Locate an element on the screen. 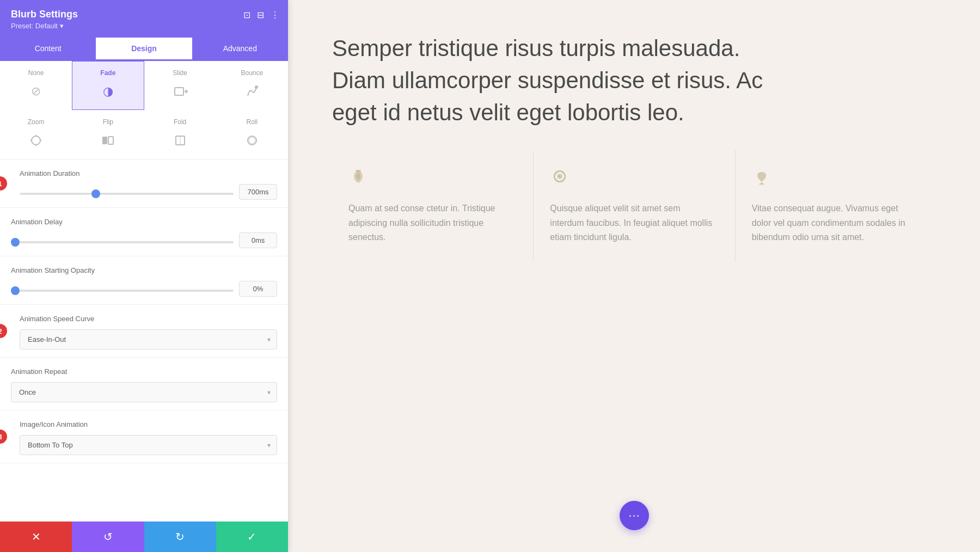 The width and height of the screenshot is (980, 552). card-1-icon is located at coordinates (430, 179).